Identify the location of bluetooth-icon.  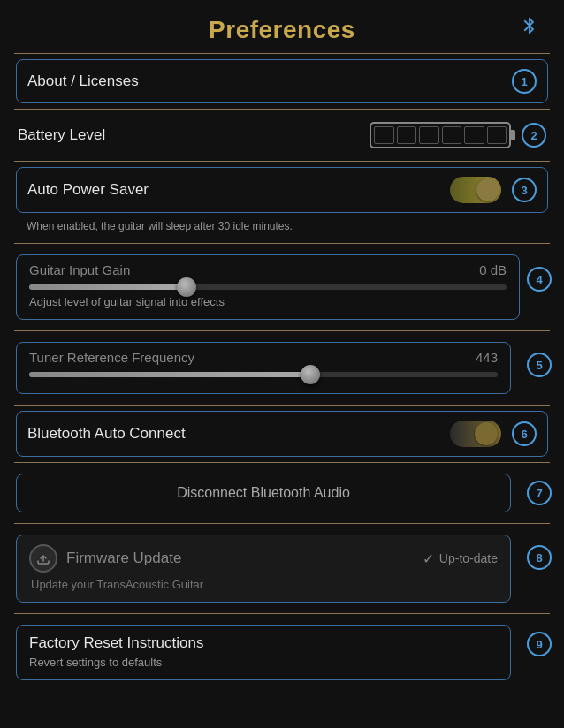
(530, 28).